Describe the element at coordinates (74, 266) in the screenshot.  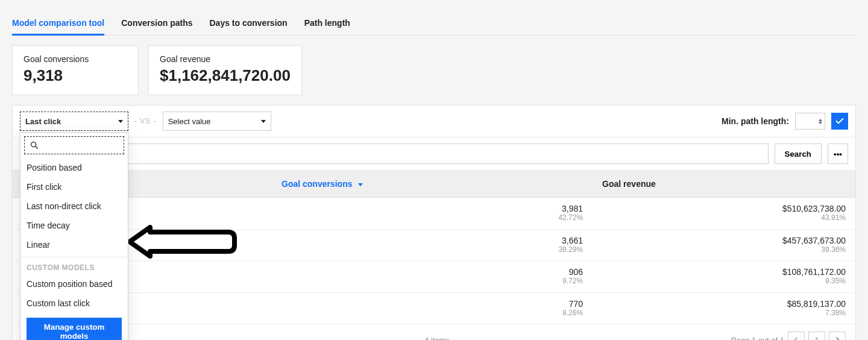
I see `dropdown-section-custom: CUSTOM MODELS` at that location.